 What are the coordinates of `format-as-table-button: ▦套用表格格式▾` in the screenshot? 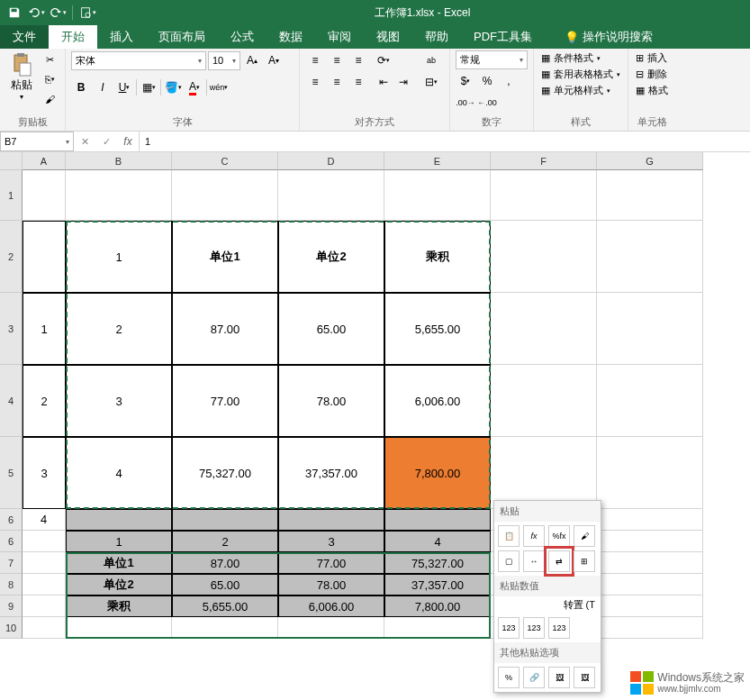 It's located at (581, 74).